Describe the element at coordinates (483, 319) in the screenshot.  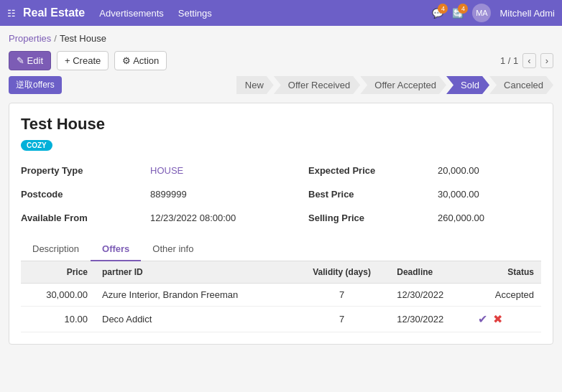
I see `accept-icon: ✔` at that location.